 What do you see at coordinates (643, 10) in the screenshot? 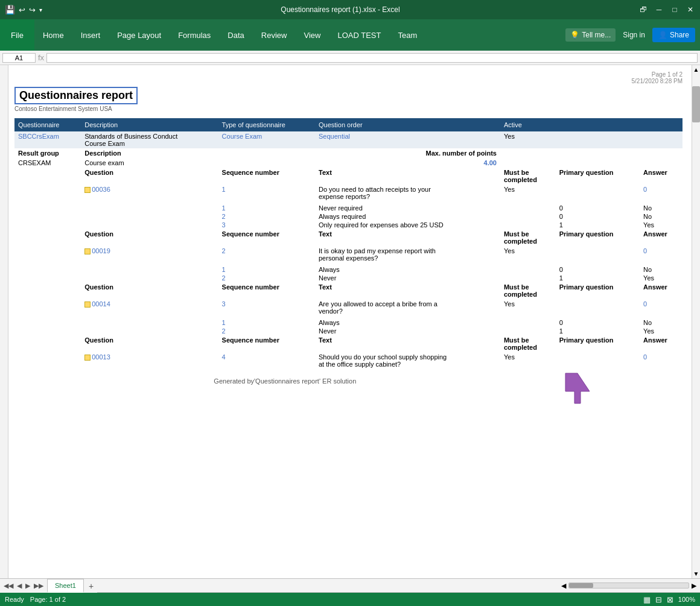
I see `restore-icon: 🗗` at bounding box center [643, 10].